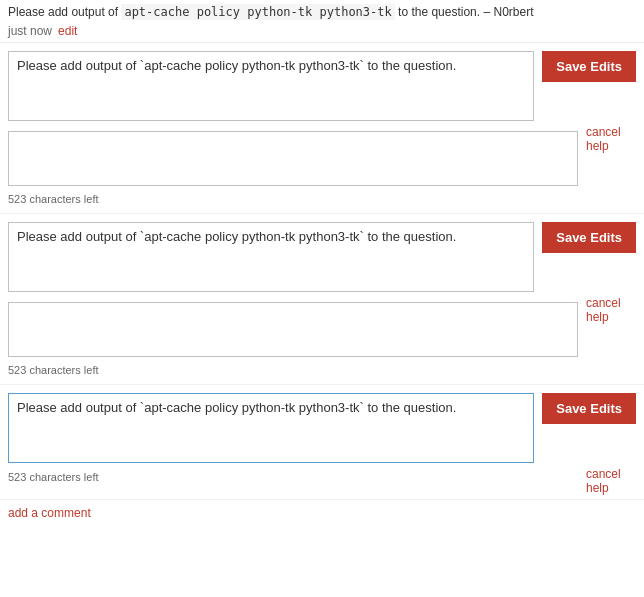 This screenshot has height=597, width=644. Describe the element at coordinates (68, 32) in the screenshot. I see `edit-link: edit` at that location.